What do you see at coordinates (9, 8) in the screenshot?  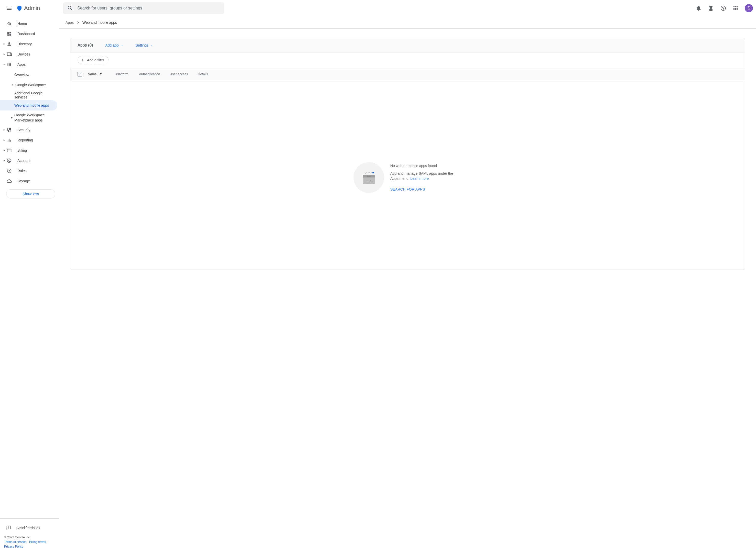 I see `menu-button` at bounding box center [9, 8].